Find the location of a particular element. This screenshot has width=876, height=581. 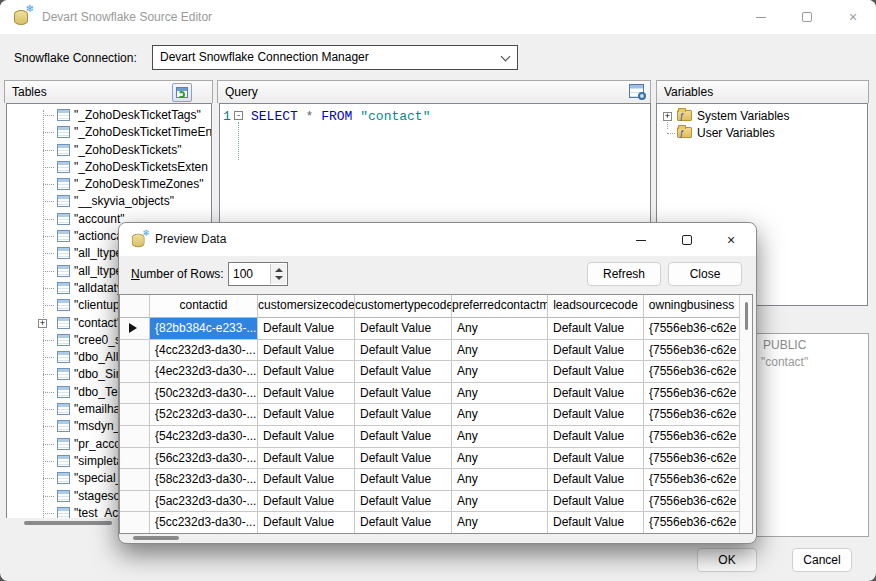

table-tree-item: "__skyvia_objects" is located at coordinates (109, 202).